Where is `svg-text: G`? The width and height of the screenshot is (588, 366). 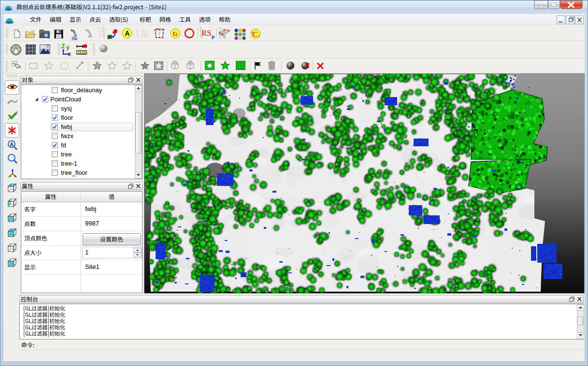
svg-text: G is located at coordinates (175, 34).